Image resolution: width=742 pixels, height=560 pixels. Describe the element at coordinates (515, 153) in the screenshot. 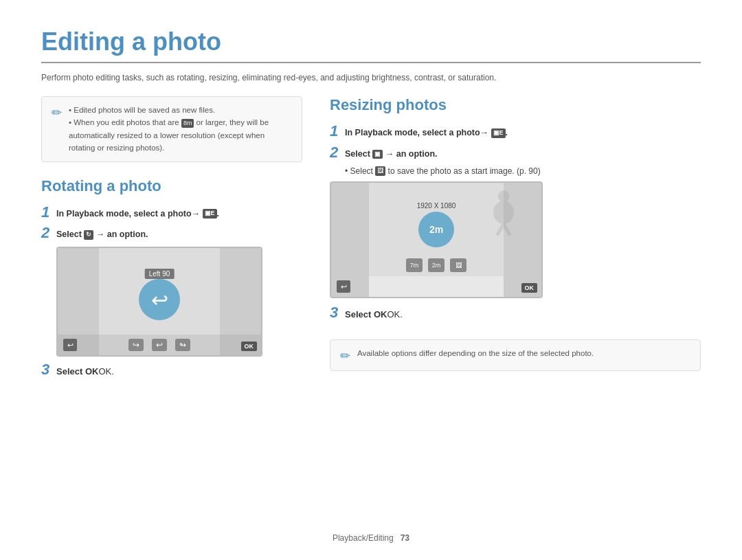

I see `resize-step-2: 2 Select ▣ → an option.` at that location.